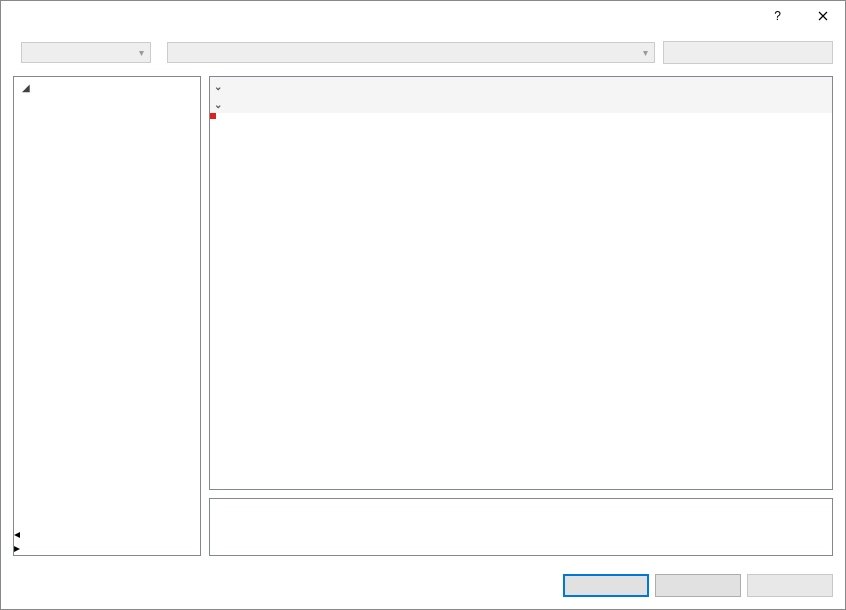 The width and height of the screenshot is (846, 610). What do you see at coordinates (606, 586) in the screenshot?
I see `ok-button` at bounding box center [606, 586].